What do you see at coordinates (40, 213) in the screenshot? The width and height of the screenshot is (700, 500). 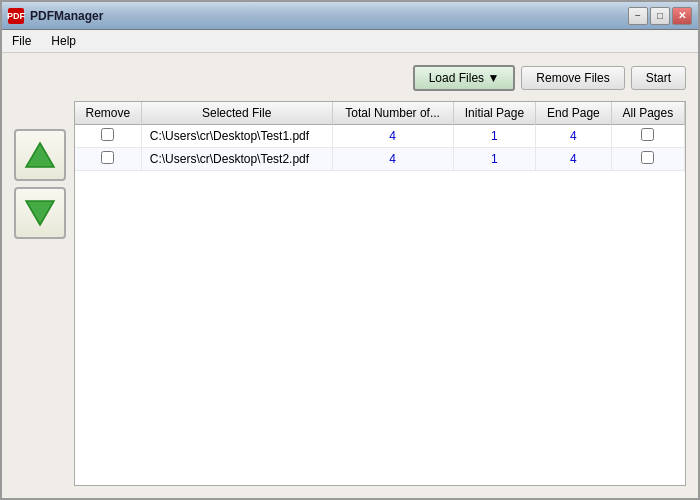 I see `move-down-button` at bounding box center [40, 213].